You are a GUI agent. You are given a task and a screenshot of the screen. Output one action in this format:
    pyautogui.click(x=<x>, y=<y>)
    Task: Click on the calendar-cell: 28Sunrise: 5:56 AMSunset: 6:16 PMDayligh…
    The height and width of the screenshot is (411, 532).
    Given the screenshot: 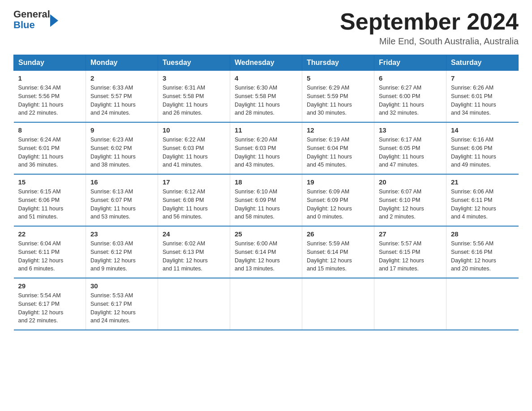 What is the action you would take?
    pyautogui.click(x=483, y=252)
    